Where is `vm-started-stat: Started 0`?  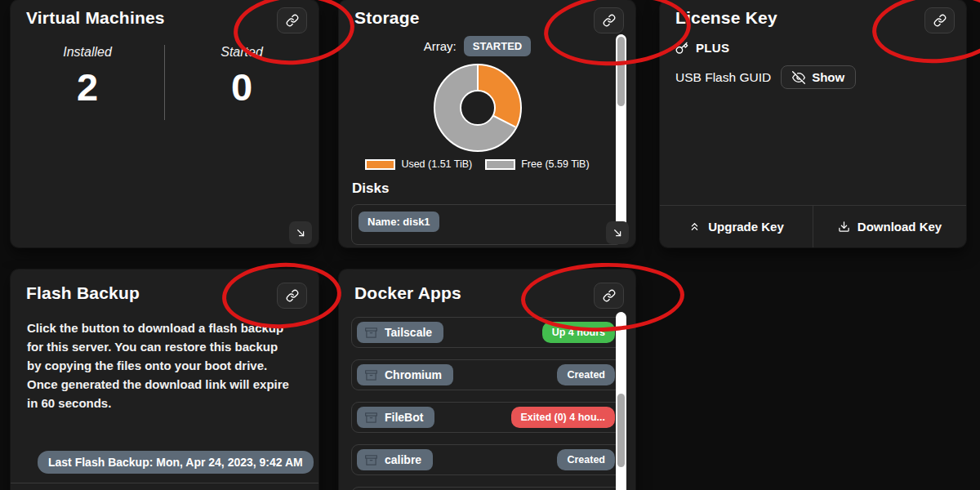 vm-started-stat: Started 0 is located at coordinates (242, 82).